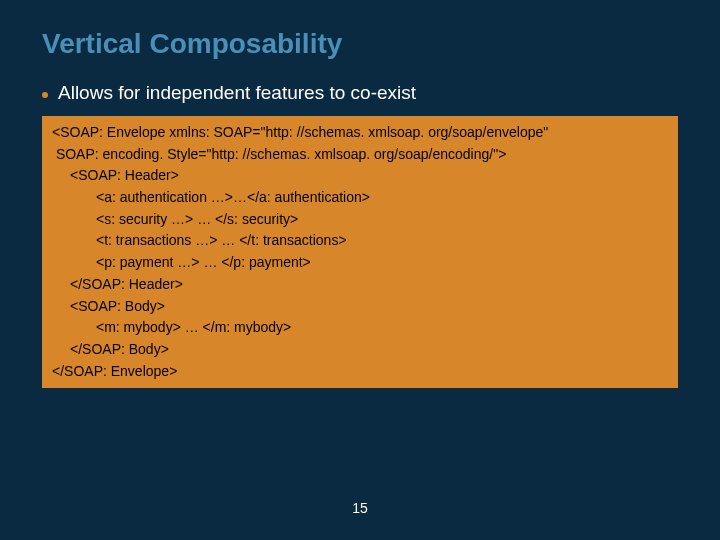 This screenshot has width=720, height=540. What do you see at coordinates (360, 307) in the screenshot?
I see `code-line: <SOAP: Body>` at bounding box center [360, 307].